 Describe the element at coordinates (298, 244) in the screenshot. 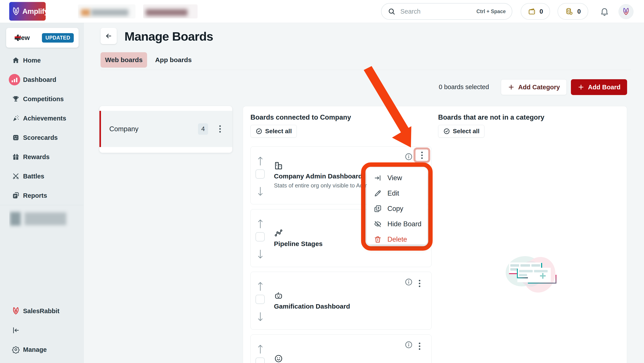

I see `board-title: Pipeline Stages` at that location.